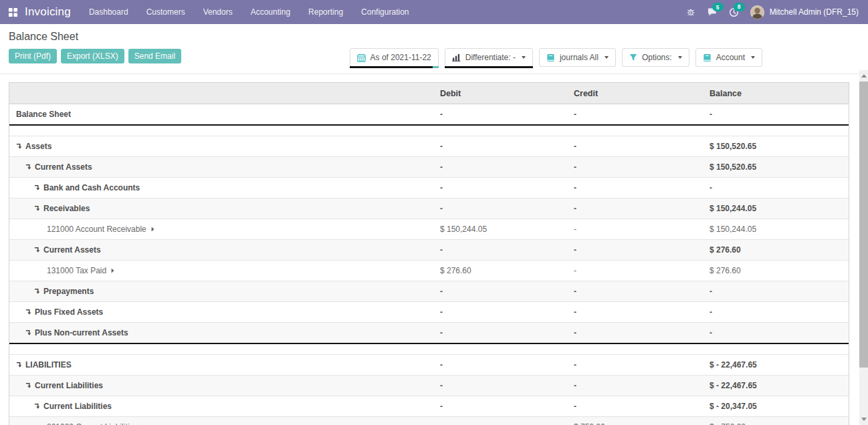  Describe the element at coordinates (864, 225) in the screenshot. I see `scrollbar-thumb` at that location.